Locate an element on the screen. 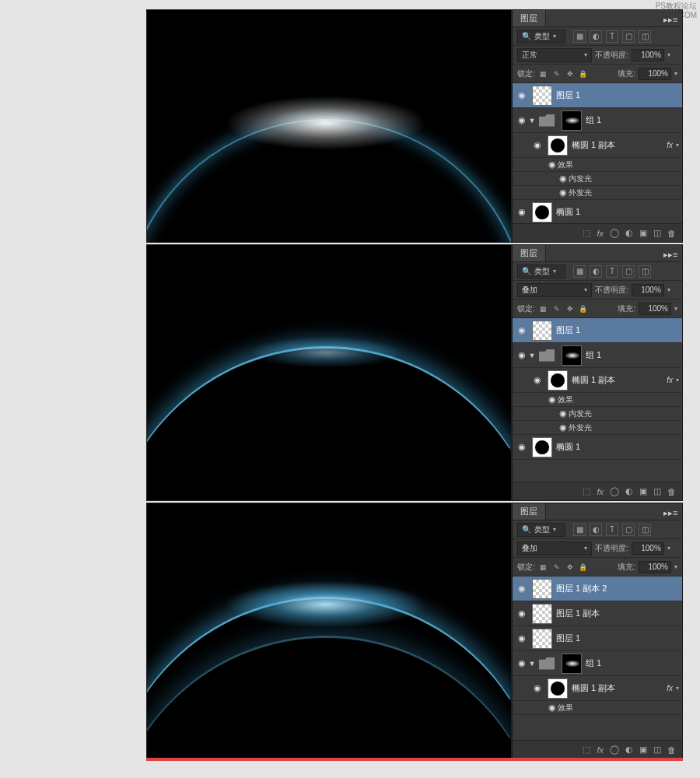 This screenshot has height=778, width=700. lock-pixels-icon: ✎ is located at coordinates (557, 309).